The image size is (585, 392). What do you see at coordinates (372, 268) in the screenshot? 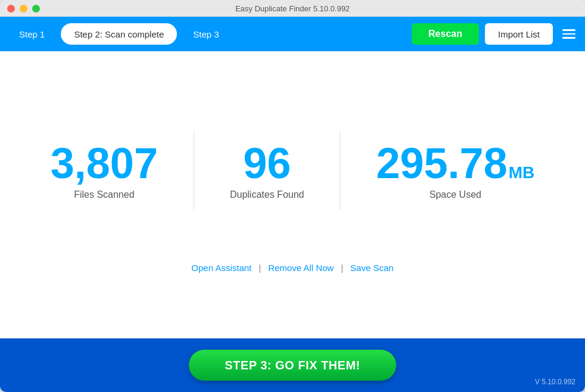
I see `save-scan-link: Save Scan` at bounding box center [372, 268].